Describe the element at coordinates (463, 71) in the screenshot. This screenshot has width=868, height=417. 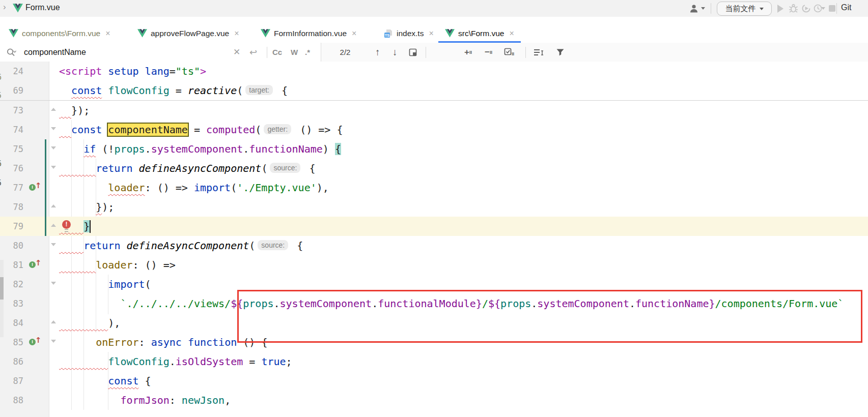
I see `code-text: <script setup lang="ts">` at that location.